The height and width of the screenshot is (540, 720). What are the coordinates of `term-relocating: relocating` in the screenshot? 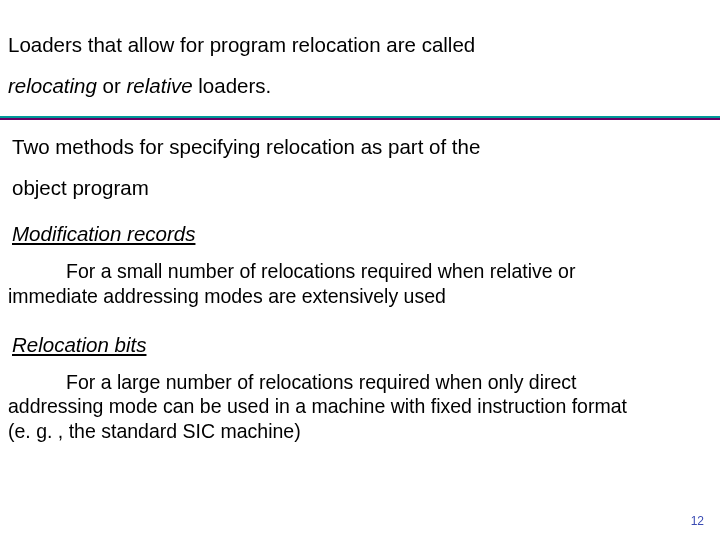 It's located at (52, 86).